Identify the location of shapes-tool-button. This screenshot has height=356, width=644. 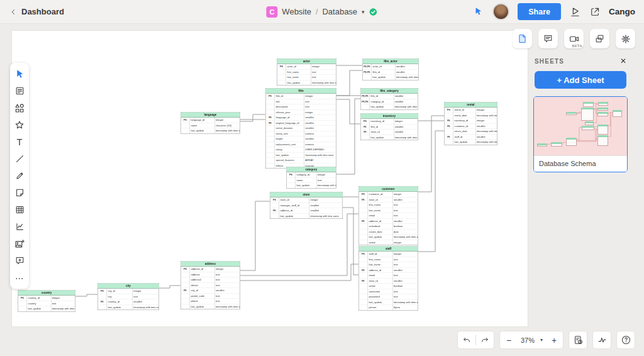
(19, 108).